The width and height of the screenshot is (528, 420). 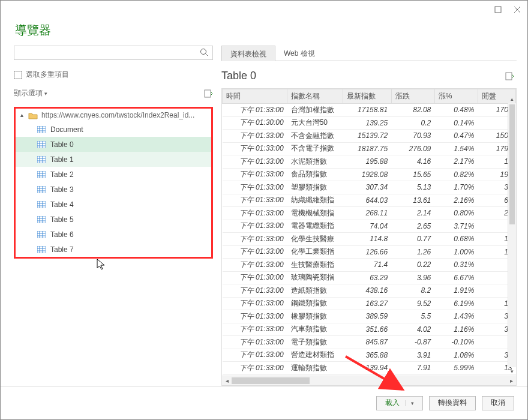 What do you see at coordinates (113, 74) in the screenshot?
I see `multi-select-row: 選取多重項目` at bounding box center [113, 74].